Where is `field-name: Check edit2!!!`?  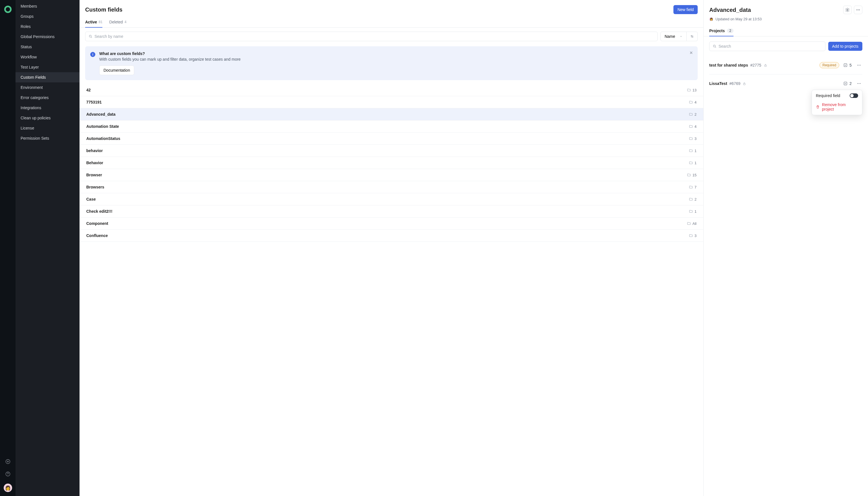
field-name: Check edit2!!! is located at coordinates (99, 211).